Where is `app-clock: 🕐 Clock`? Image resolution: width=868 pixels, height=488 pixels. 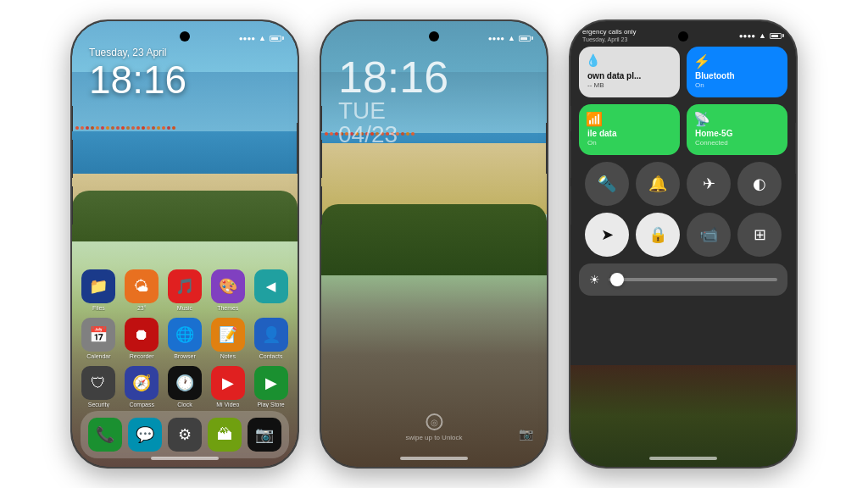
app-clock: 🕐 Clock is located at coordinates (185, 386).